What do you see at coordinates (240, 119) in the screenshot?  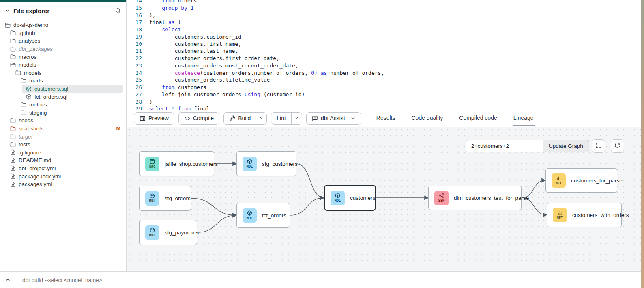 I see `build-button: Build` at bounding box center [240, 119].